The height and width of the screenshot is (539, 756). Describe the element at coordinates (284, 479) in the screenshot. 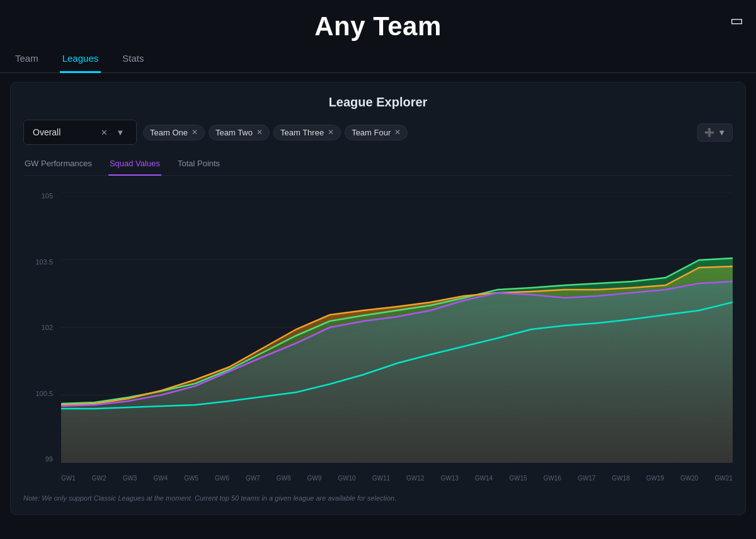

I see `x-label-gw8: GW8` at that location.